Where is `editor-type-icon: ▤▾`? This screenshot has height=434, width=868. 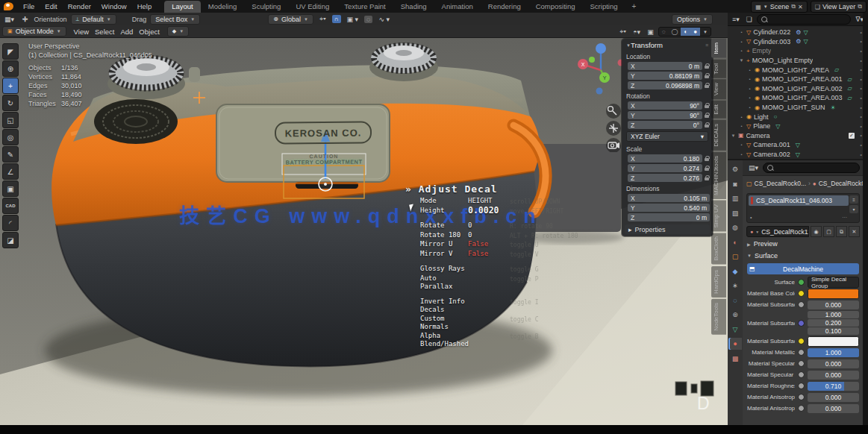
editor-type-icon: ▤▾ is located at coordinates (754, 168).